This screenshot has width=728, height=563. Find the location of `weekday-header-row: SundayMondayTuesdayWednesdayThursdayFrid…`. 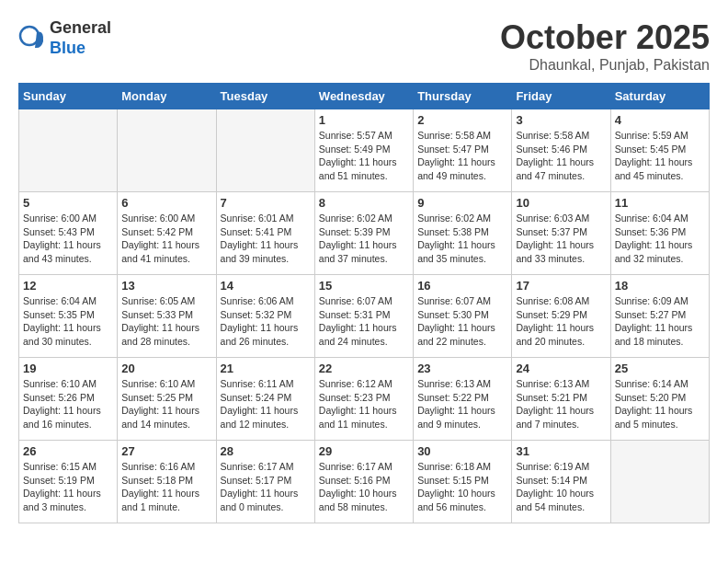

weekday-header-row: SundayMondayTuesdayWednesdayThursdayFrid… is located at coordinates (364, 97).